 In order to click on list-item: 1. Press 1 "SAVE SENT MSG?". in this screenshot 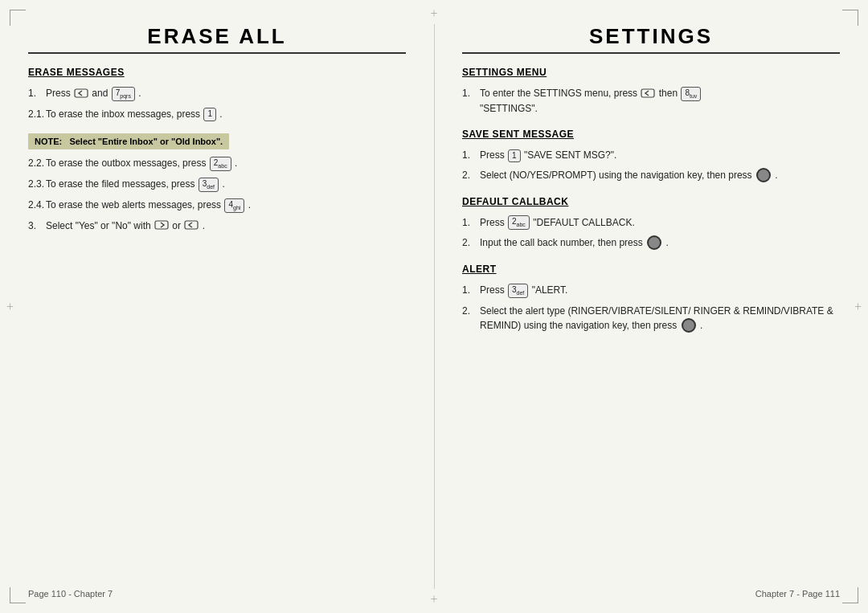, I will do `click(651, 155)`.